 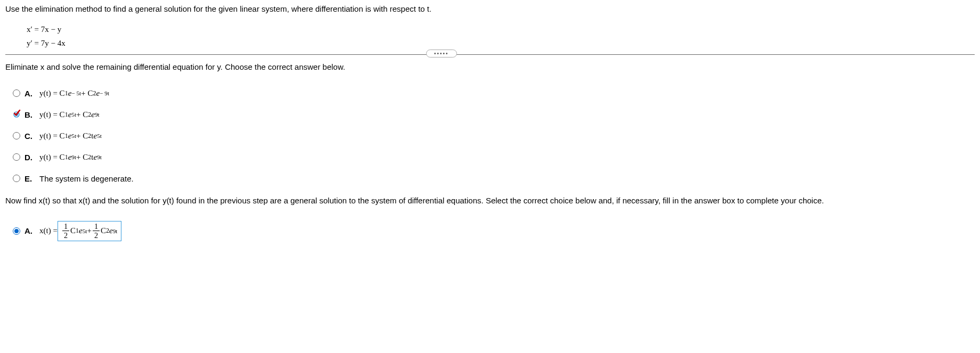 What do you see at coordinates (29, 158) in the screenshot?
I see `choice-letter: D.` at bounding box center [29, 158].